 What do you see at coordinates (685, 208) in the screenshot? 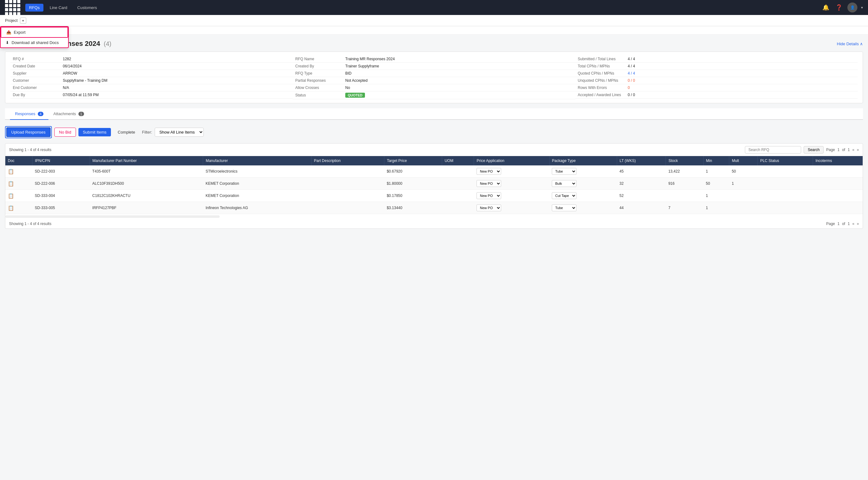
I see `cell-stock-3: 7` at bounding box center [685, 208].